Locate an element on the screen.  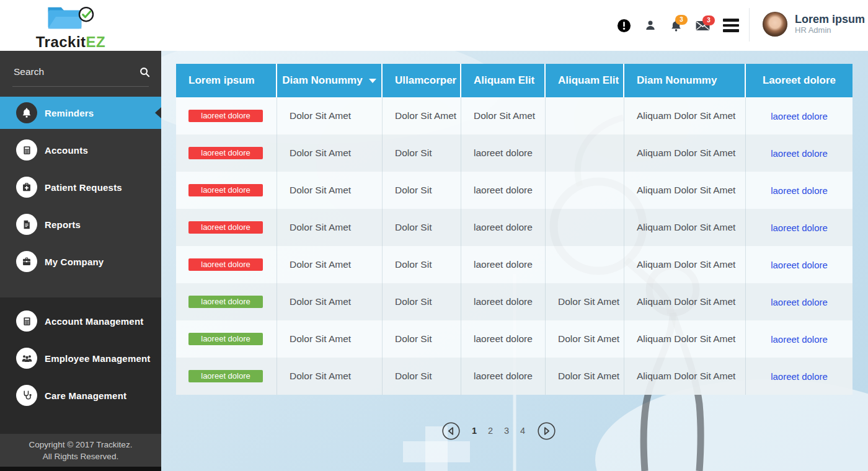
sidebar-item-label: Reminders is located at coordinates (69, 113).